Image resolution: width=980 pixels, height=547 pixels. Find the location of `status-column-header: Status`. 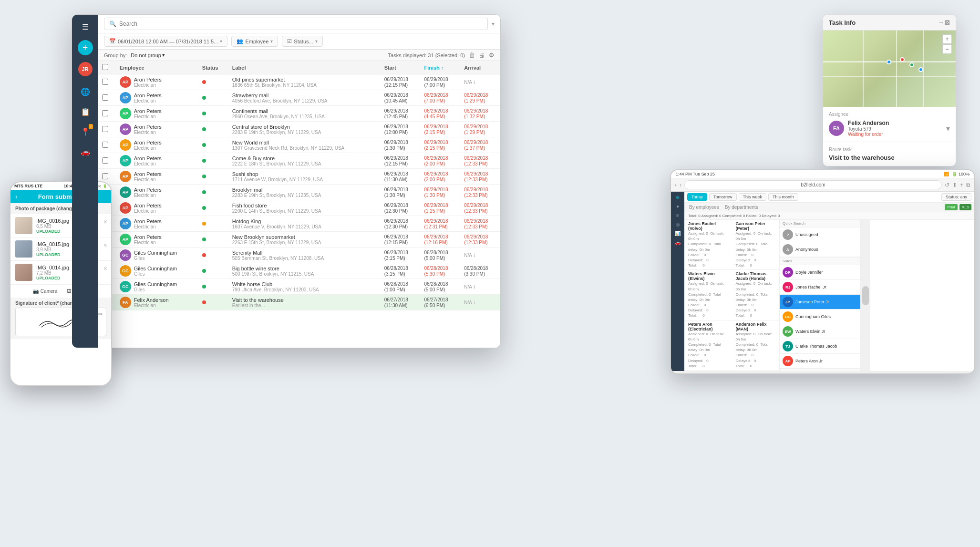

status-column-header: Status is located at coordinates (214, 68).